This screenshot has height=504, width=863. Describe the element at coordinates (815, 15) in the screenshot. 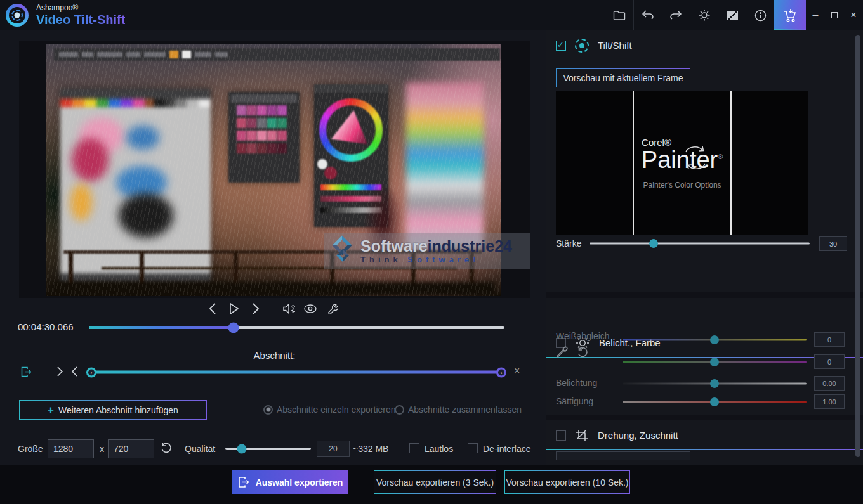

I see `minimize-button: –` at that location.